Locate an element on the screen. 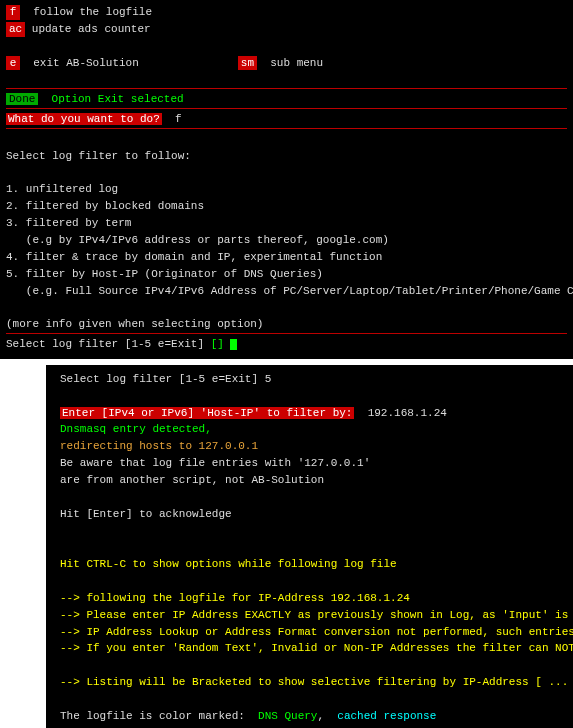 Image resolution: width=573 pixels, height=728 pixels. option-line: 1. unfiltered log is located at coordinates (286, 190).